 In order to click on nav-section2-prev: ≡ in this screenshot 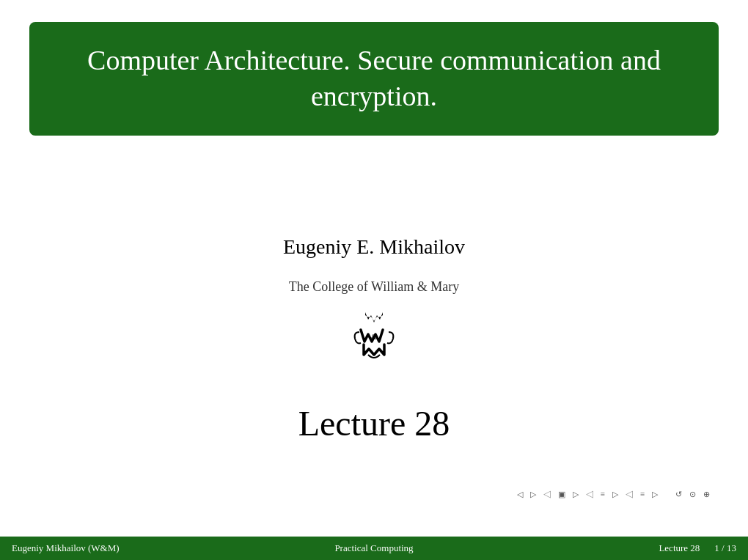, I will do `click(642, 494)`.